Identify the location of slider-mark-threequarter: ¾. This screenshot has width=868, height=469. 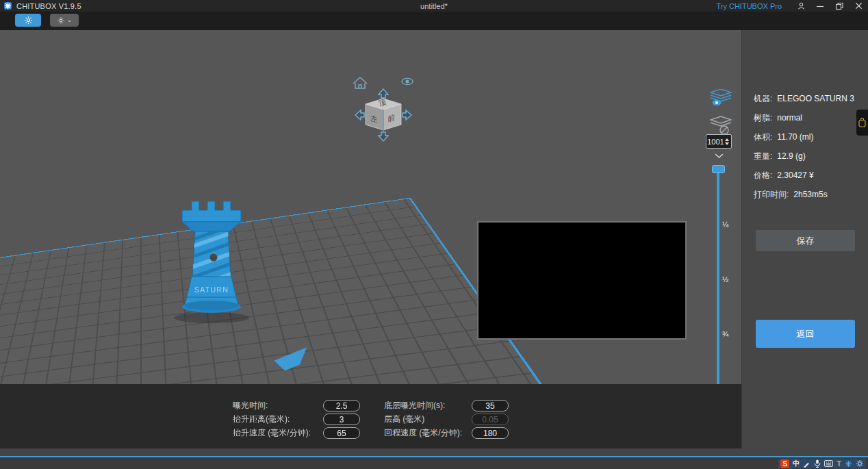
(726, 334).